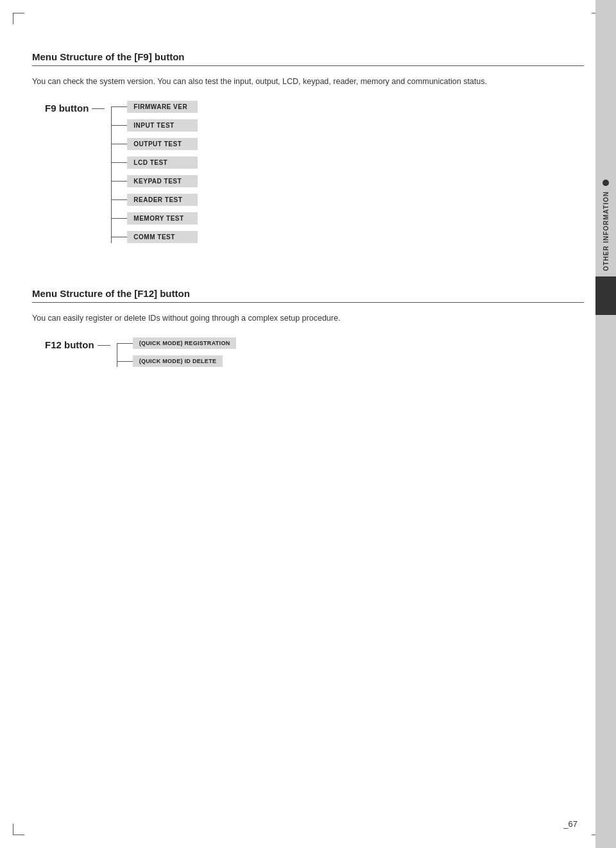 Image resolution: width=616 pixels, height=848 pixels. What do you see at coordinates (162, 163) in the screenshot?
I see `menu-item-lcd-test: LCD TEST` at bounding box center [162, 163].